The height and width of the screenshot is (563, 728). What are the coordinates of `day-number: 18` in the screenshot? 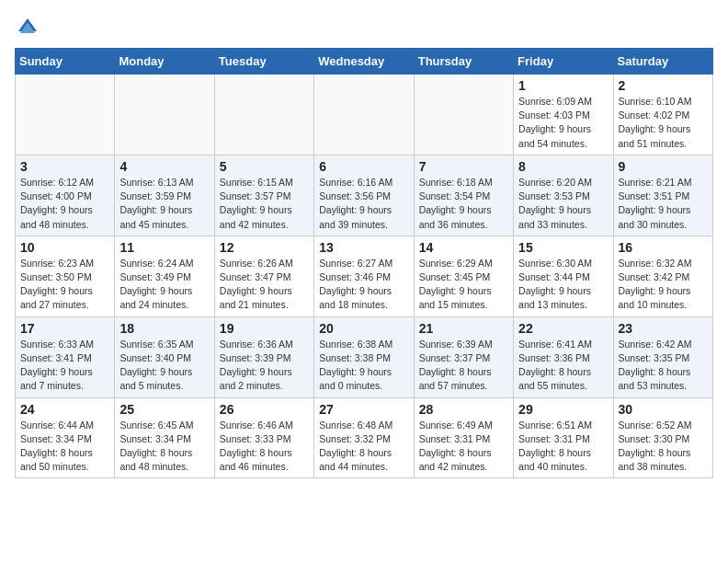 It's located at (164, 328).